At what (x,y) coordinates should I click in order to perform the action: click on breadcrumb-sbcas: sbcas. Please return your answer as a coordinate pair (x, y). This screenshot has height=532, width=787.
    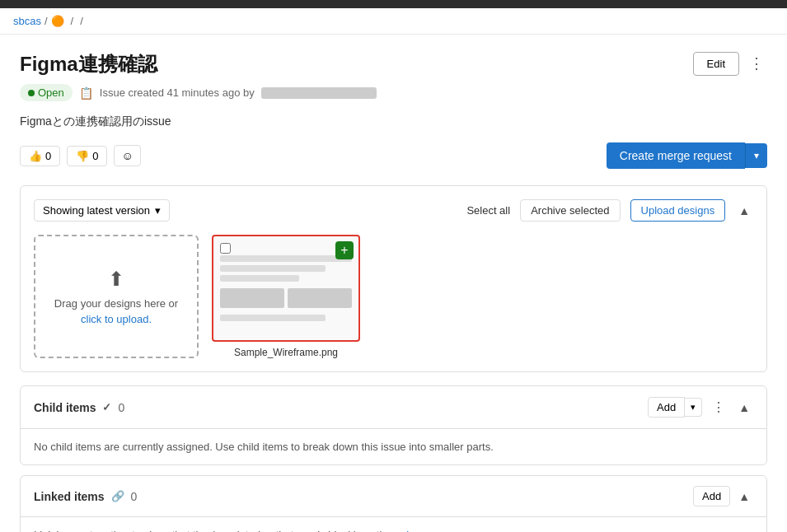
    Looking at the image, I should click on (27, 21).